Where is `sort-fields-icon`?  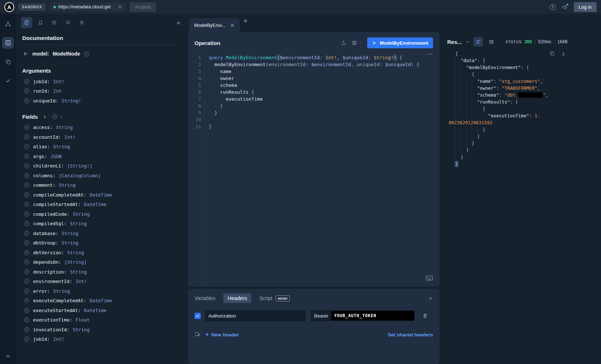
sort-fields-icon is located at coordinates (45, 117).